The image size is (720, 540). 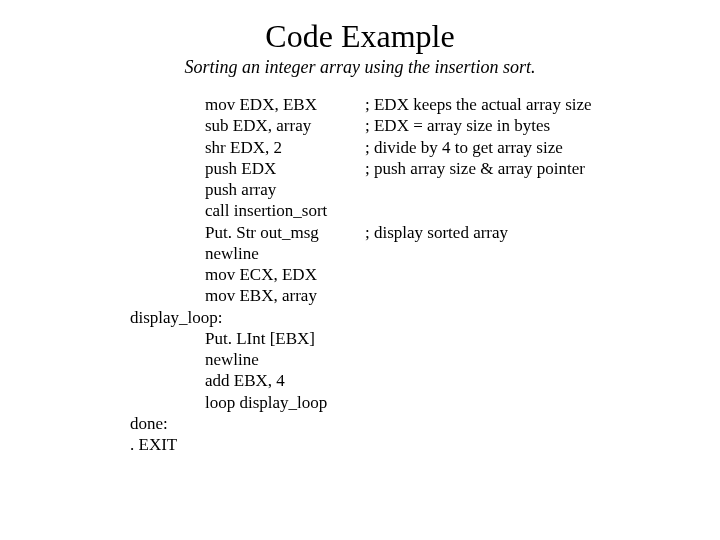 What do you see at coordinates (542, 168) in the screenshot?
I see `code-comment: ; push array size & array pointer` at bounding box center [542, 168].